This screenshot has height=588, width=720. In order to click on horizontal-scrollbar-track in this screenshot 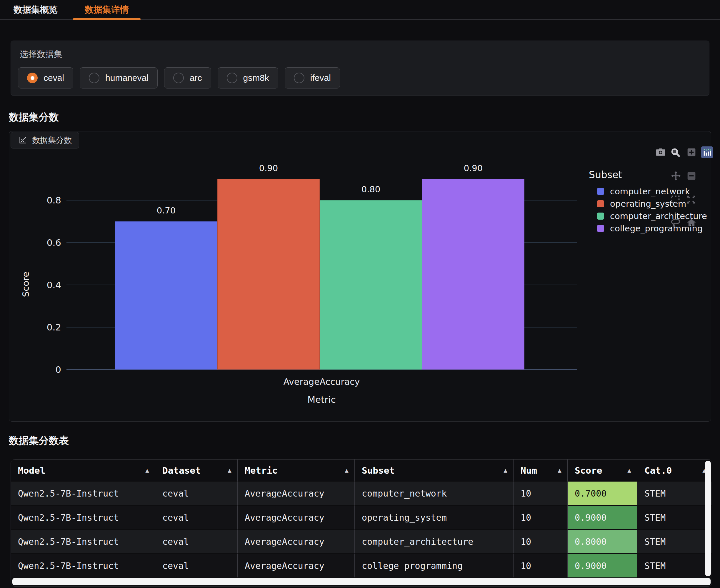, I will do `click(362, 582)`.